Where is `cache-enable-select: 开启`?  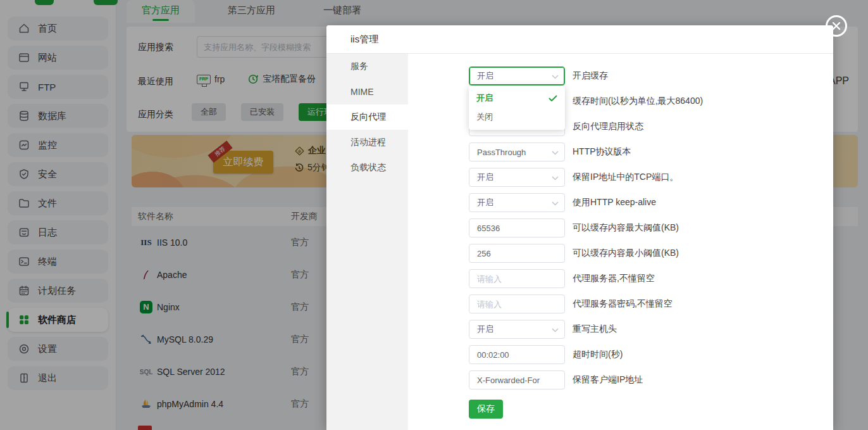 cache-enable-select: 开启 is located at coordinates (517, 76).